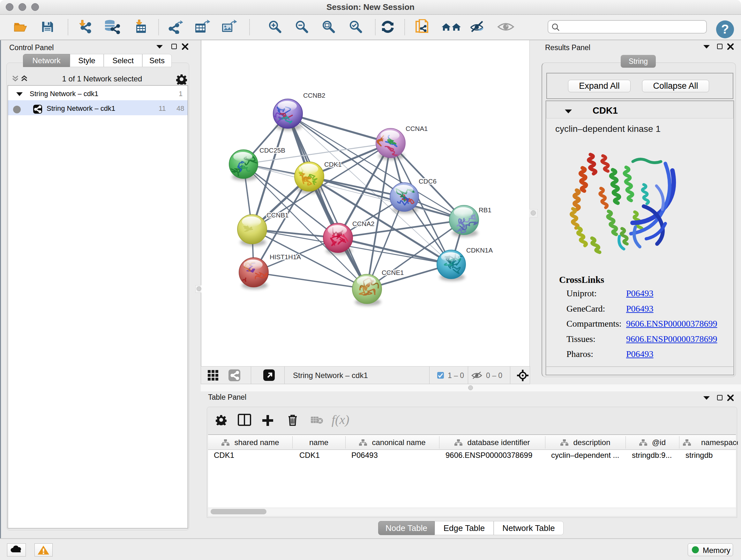  Describe the element at coordinates (333, 164) in the screenshot. I see `svg-text: CDK1` at that location.